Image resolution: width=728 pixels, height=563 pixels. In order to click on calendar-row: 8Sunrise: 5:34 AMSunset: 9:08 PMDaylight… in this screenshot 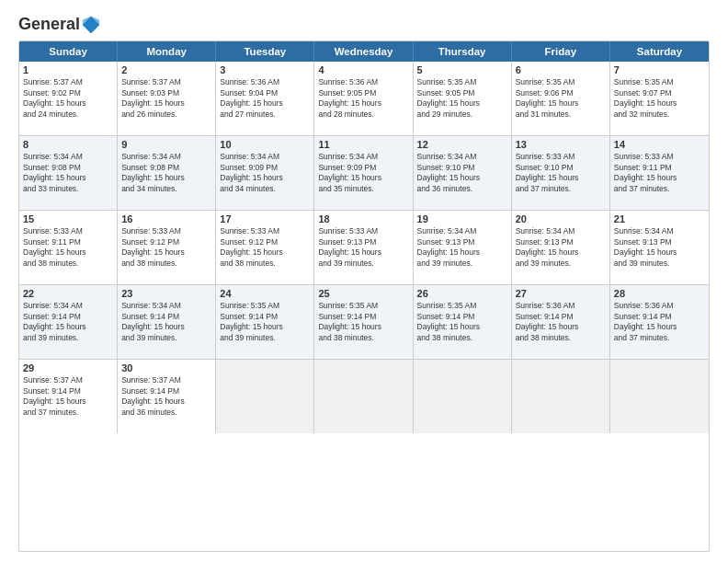, I will do `click(364, 173)`.